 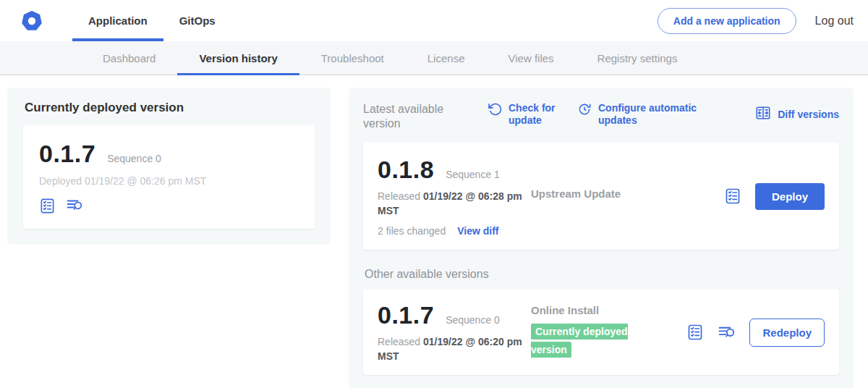 I want to click on subnav-tab-registry-settings: Registry settings, so click(x=638, y=58).